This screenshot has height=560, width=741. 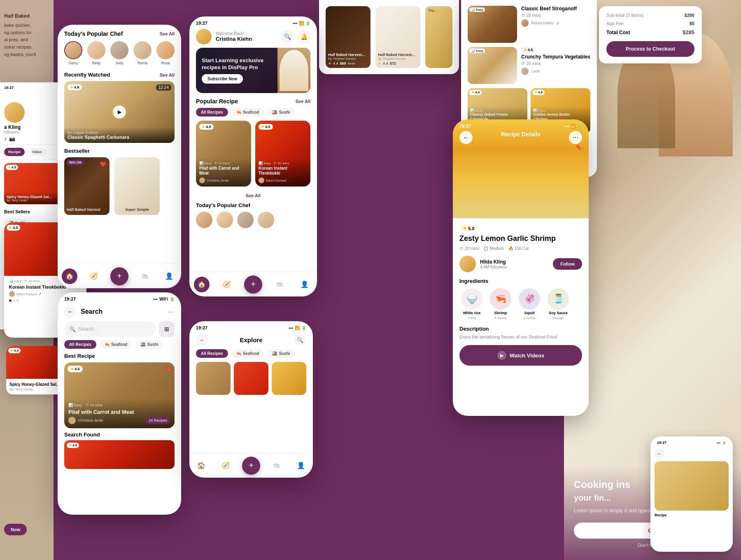 I want to click on beef-author-avatar, so click(x=525, y=23).